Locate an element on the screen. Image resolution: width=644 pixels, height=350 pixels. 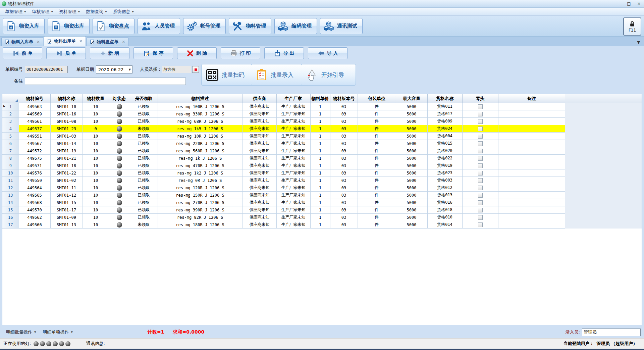
column-header: 是否领取 is located at coordinates (144, 99).